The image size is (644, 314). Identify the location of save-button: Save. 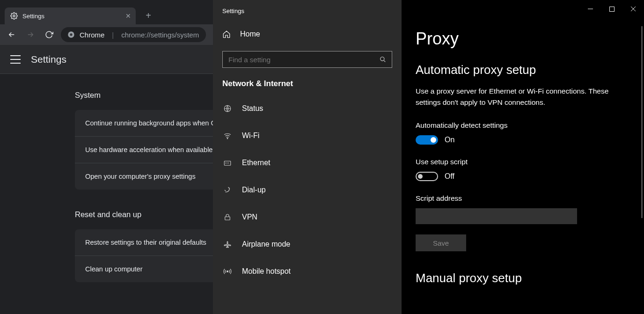
(441, 243).